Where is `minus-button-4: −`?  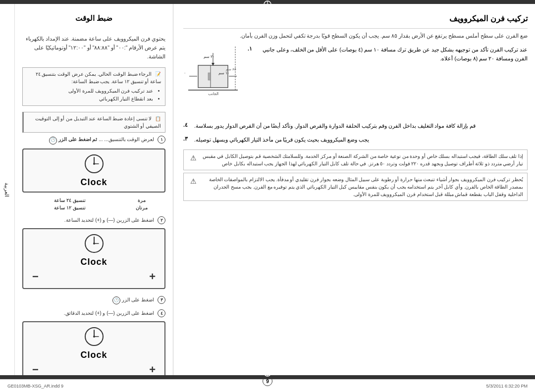
minus-button-4: − is located at coordinates (36, 369).